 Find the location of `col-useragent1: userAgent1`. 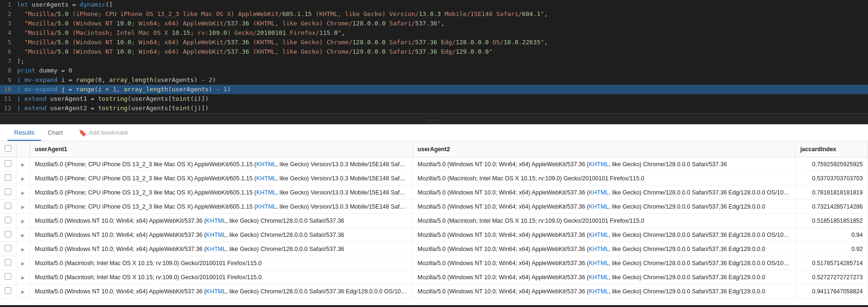

col-useragent1: userAgent1 is located at coordinates (221, 149).